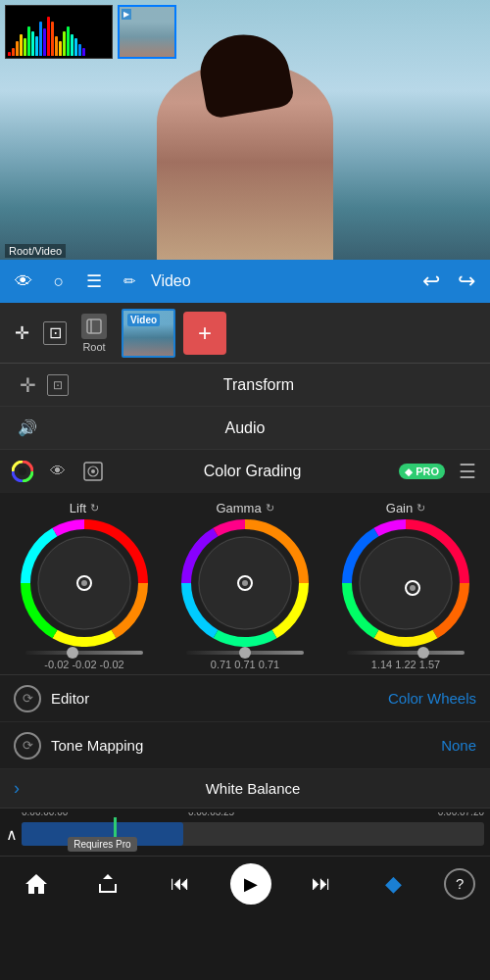  Describe the element at coordinates (245, 699) in the screenshot. I see `editor-row: ⟳ Editor Color Wheels` at that location.